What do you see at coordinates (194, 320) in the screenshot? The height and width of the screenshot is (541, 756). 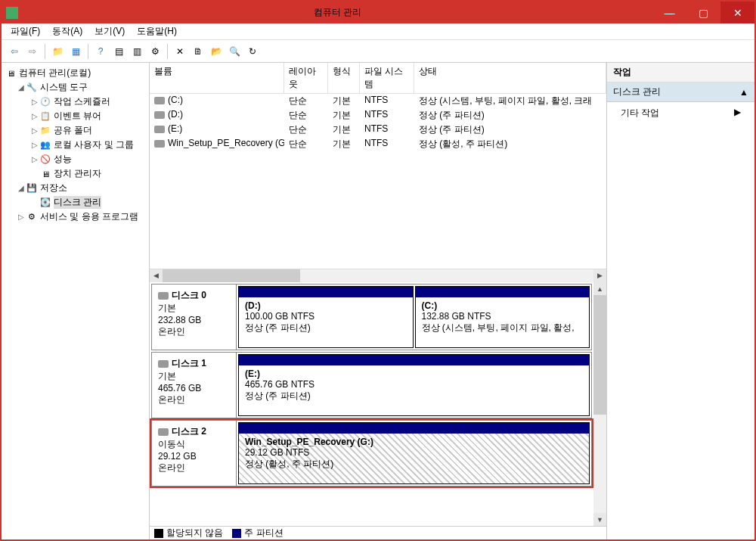 I see `disk-size: 232.88 GB` at bounding box center [194, 320].